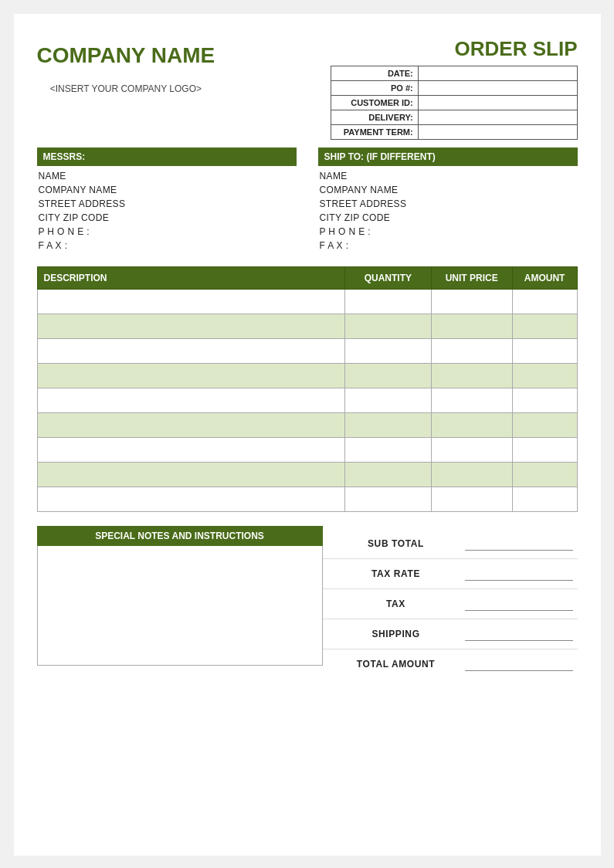 The height and width of the screenshot is (868, 614). What do you see at coordinates (454, 88) in the screenshot?
I see `info-row: PO #:` at bounding box center [454, 88].